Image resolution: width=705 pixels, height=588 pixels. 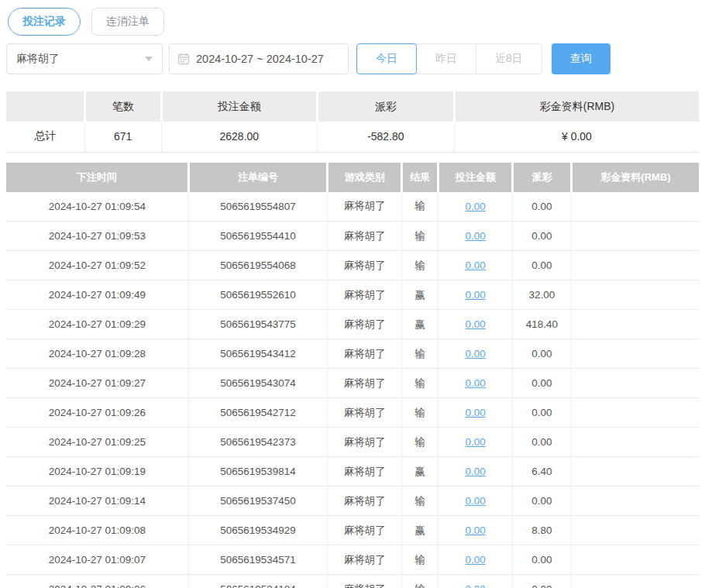 What do you see at coordinates (446, 59) in the screenshot?
I see `yesterday-button: 昨日` at bounding box center [446, 59].